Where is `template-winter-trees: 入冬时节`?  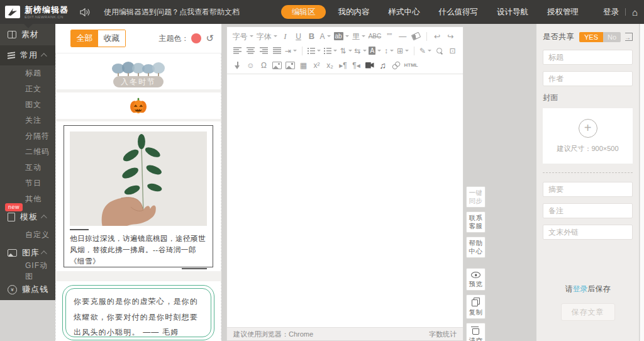
template-winter-trees: 入冬时节 is located at coordinates (138, 72).